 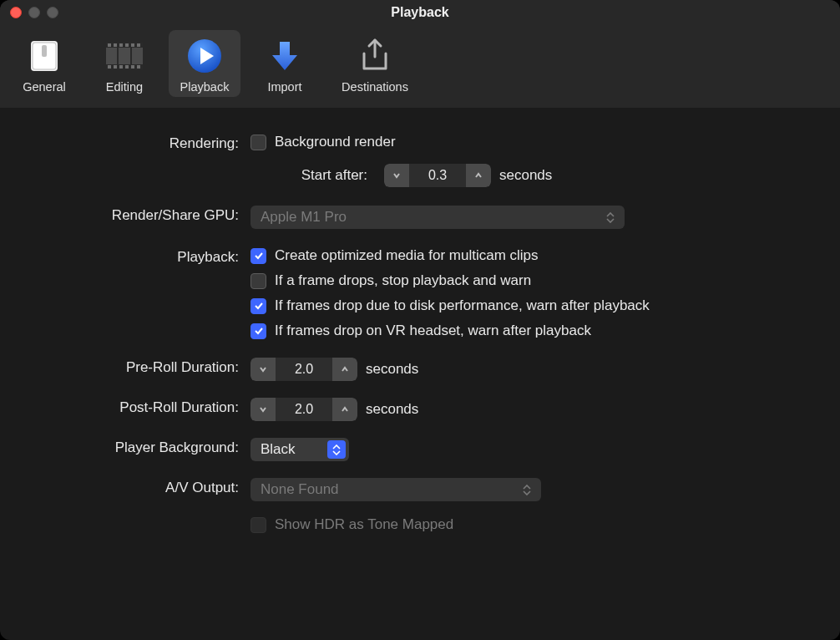 I want to click on vr-warn-label: If frames drop on VR headset, warn after…, so click(x=433, y=331).